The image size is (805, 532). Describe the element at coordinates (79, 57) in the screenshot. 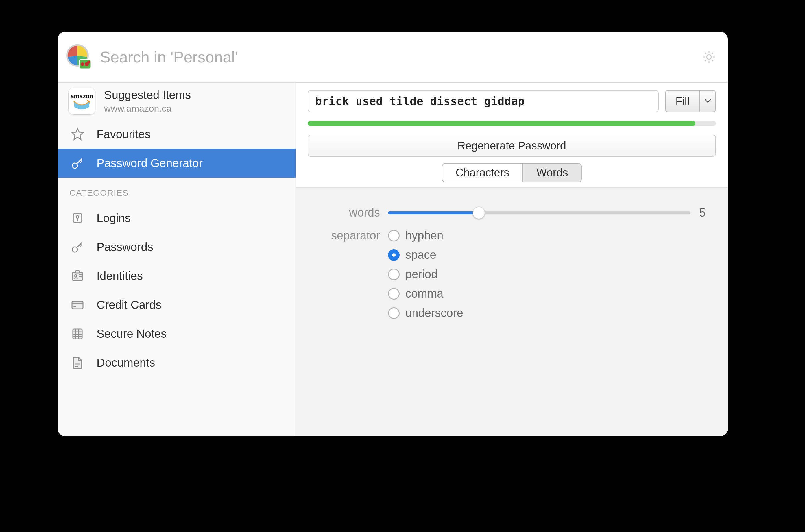

I see `app-logo-icon` at that location.